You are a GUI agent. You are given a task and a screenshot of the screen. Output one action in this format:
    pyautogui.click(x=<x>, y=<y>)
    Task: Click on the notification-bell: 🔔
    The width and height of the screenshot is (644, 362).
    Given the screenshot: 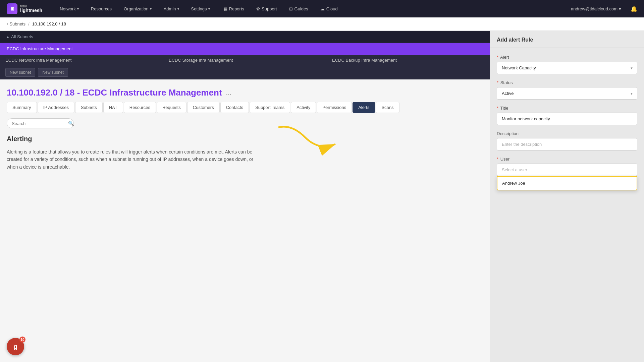 What is the action you would take?
    pyautogui.click(x=634, y=9)
    